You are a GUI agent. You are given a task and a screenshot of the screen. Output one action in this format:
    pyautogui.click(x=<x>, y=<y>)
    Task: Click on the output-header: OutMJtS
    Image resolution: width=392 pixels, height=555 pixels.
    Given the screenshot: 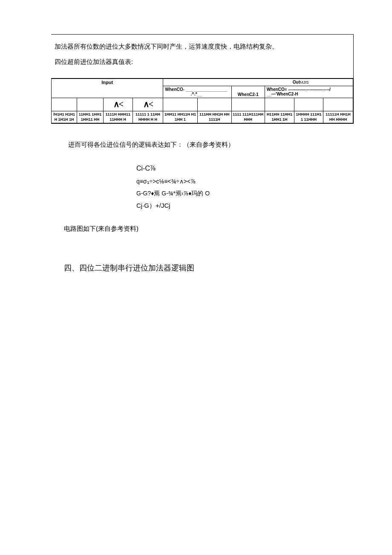 What is the action you would take?
    pyautogui.click(x=258, y=83)
    